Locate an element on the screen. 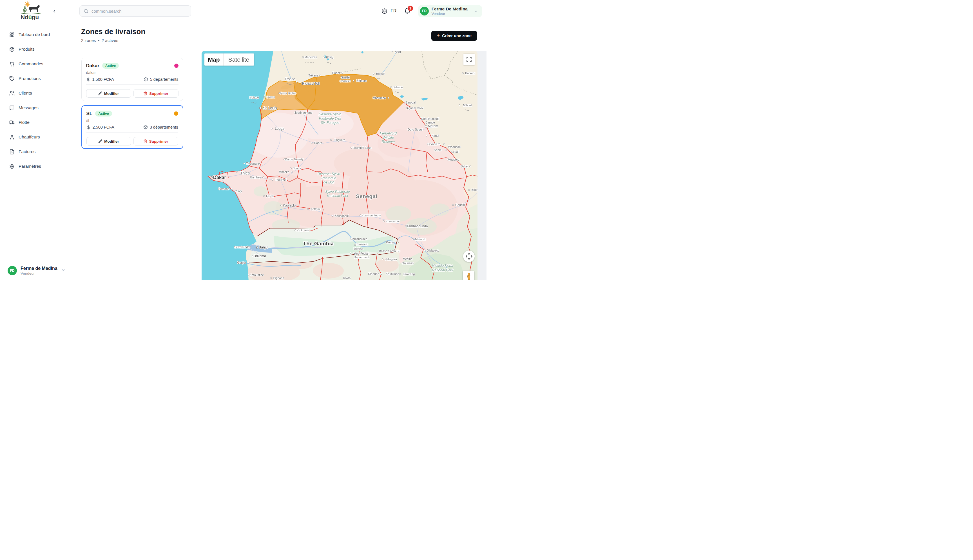  svg-text: Velingara is located at coordinates (391, 259).